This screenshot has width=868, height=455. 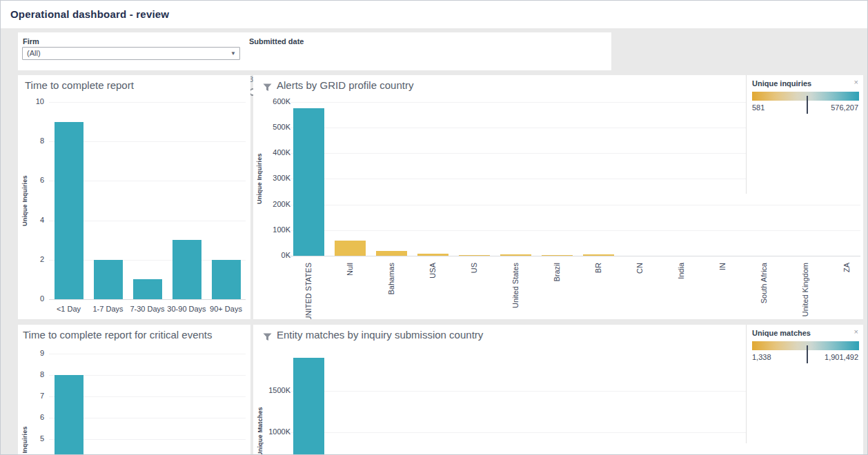 I want to click on x-category-label: US, so click(x=475, y=291).